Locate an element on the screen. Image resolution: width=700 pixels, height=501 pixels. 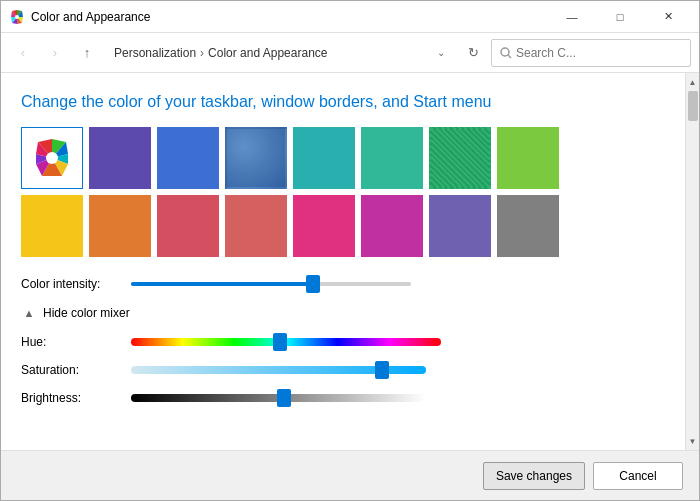
color-fan-icon is located at coordinates (52, 158).